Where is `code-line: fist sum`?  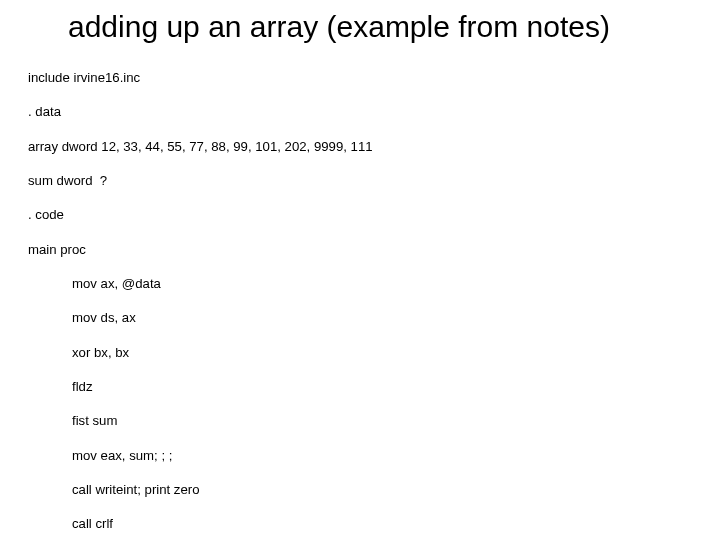 code-line: fist sum is located at coordinates (360, 420).